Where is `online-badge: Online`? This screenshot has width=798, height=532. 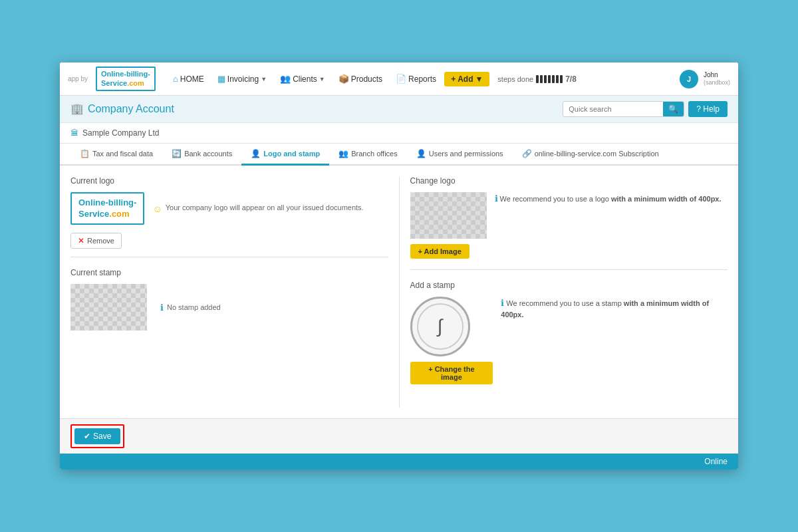
online-badge: Online is located at coordinates (399, 462).